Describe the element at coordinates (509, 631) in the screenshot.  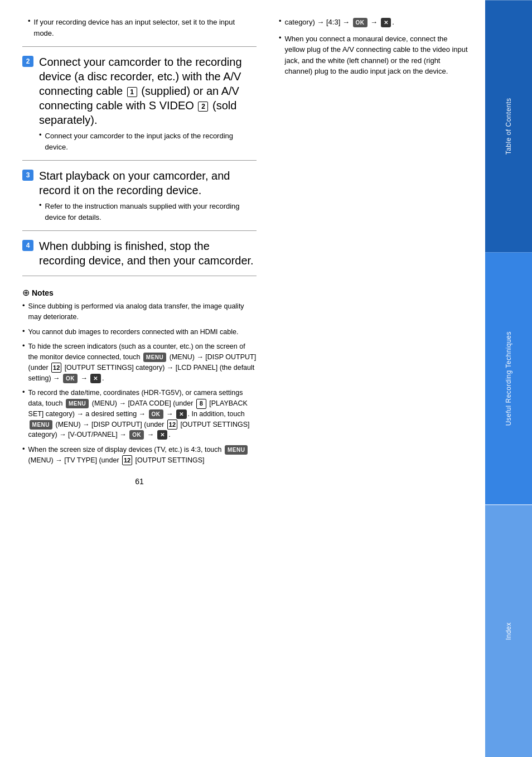
I see `sidebar-tab-index: Index` at that location.